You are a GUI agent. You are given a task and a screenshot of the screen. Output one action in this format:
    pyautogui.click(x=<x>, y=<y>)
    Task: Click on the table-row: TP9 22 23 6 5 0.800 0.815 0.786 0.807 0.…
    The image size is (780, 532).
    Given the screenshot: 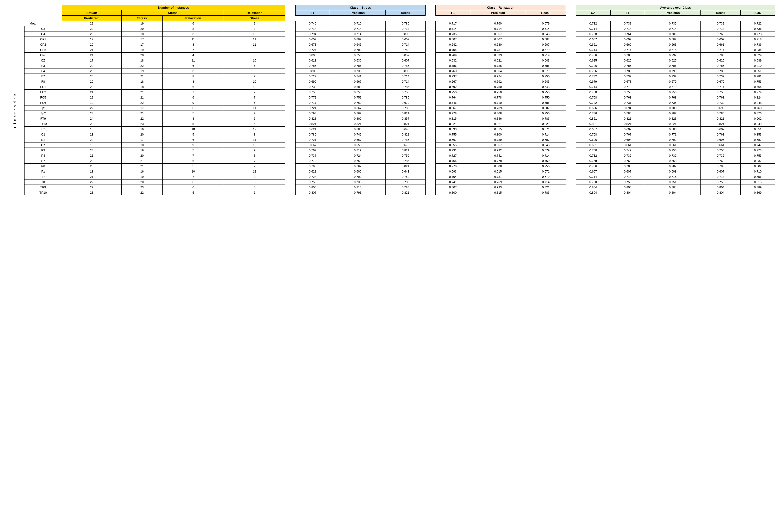 What is the action you would take?
    pyautogui.click(x=390, y=187)
    